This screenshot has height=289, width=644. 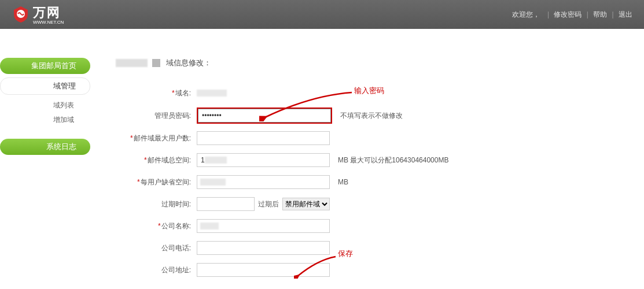 What do you see at coordinates (345, 254) in the screenshot?
I see `annotation-save: 保存` at bounding box center [345, 254].